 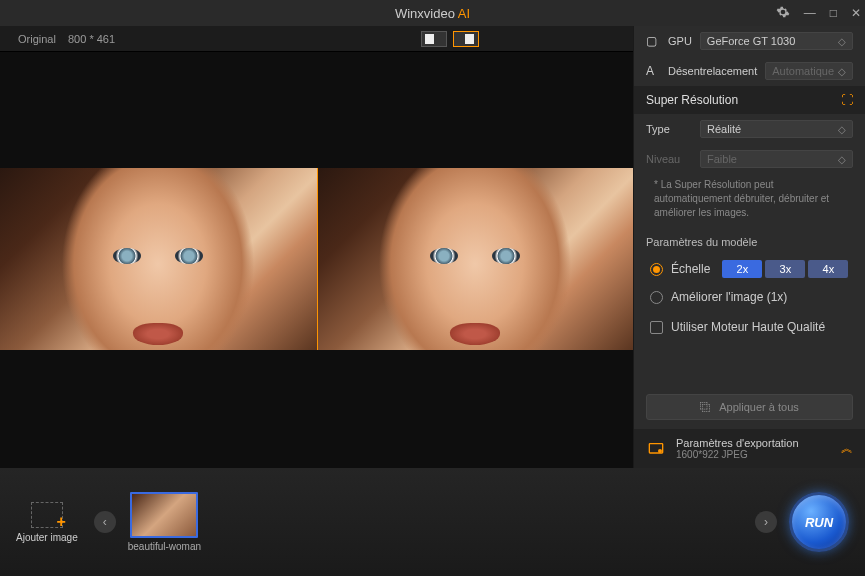 I want to click on gpu-icon: ▢, so click(x=653, y=41).